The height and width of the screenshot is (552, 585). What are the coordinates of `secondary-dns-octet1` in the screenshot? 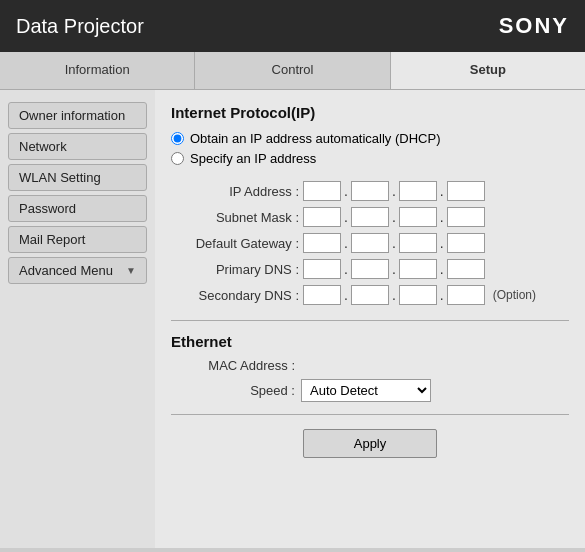 It's located at (322, 295).